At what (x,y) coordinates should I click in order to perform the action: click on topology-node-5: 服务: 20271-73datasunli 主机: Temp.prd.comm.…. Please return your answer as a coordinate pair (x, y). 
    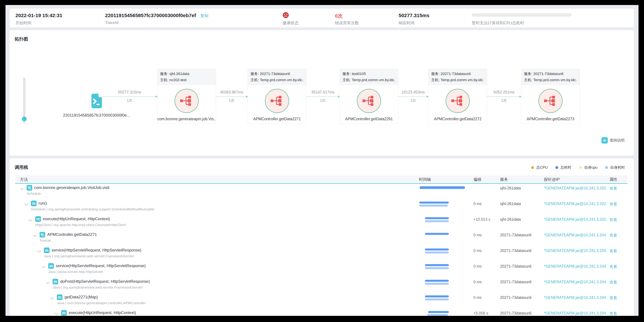
    Looking at the image, I should click on (550, 96).